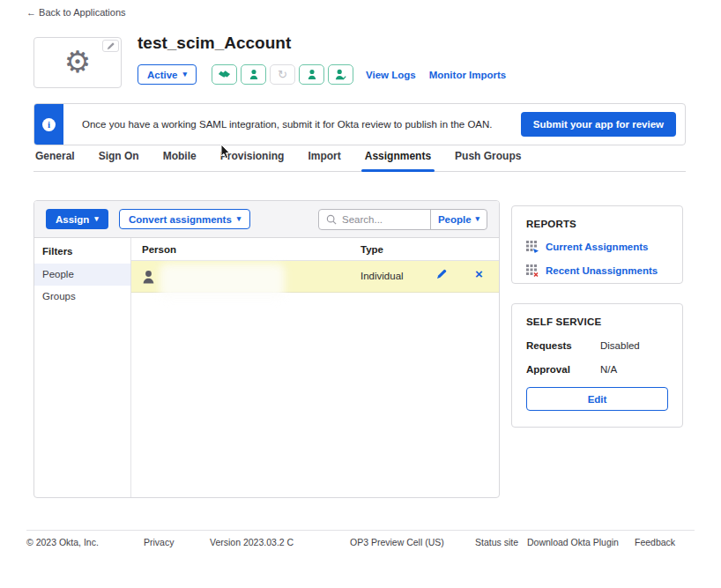 This screenshot has height=588, width=721. I want to click on tab-mobile: Mobile, so click(180, 160).